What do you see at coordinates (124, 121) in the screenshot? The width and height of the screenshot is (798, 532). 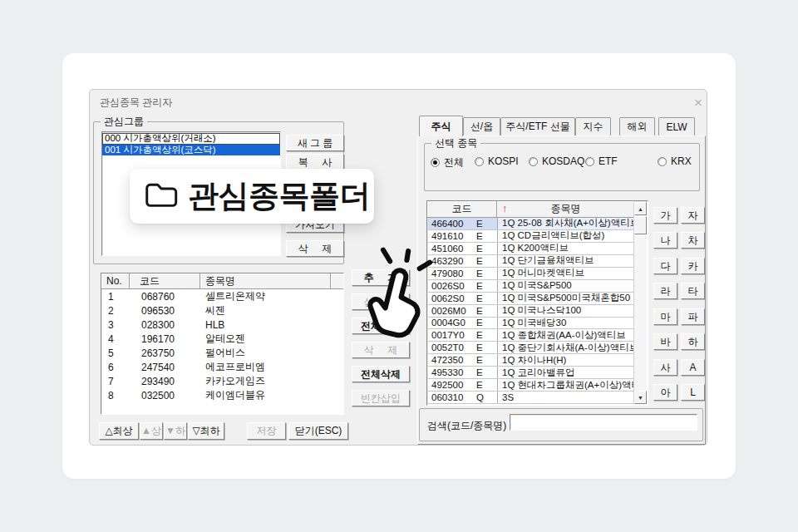 I see `watch-group-box-label: 관심그룹` at bounding box center [124, 121].